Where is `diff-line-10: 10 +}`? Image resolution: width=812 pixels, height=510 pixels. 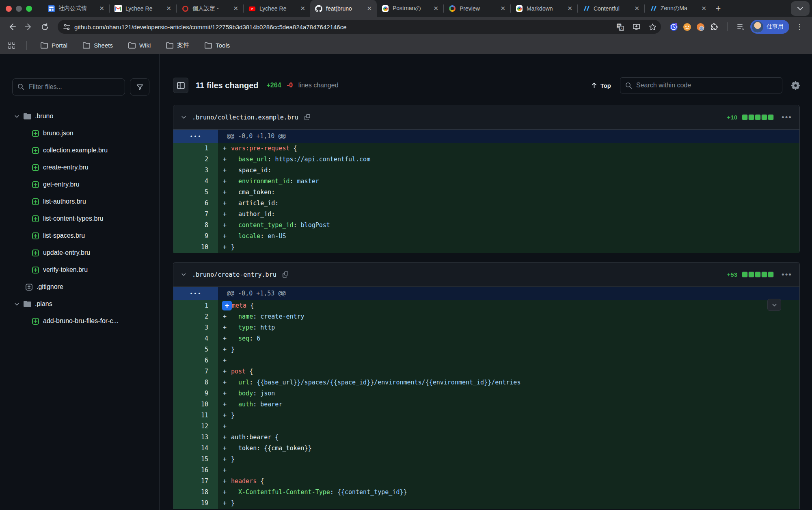 diff-line-10: 10 +} is located at coordinates (486, 247).